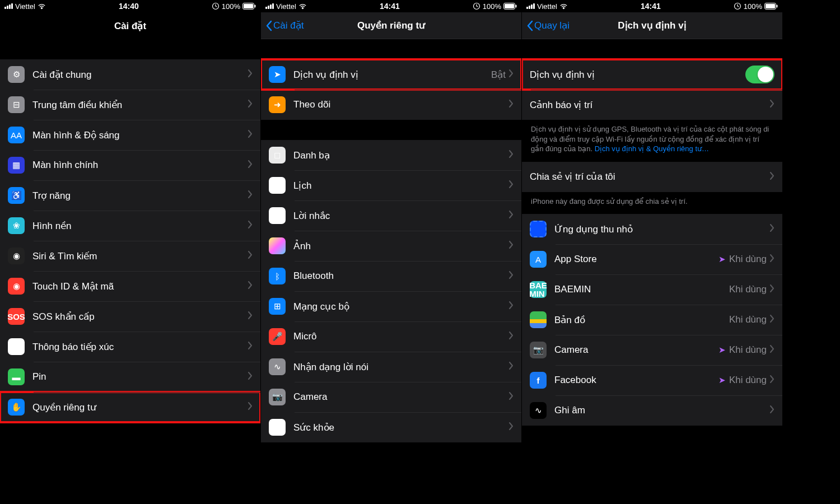 This screenshot has width=840, height=504. I want to click on settings-item-row: ▦Màn hình chính, so click(130, 165).